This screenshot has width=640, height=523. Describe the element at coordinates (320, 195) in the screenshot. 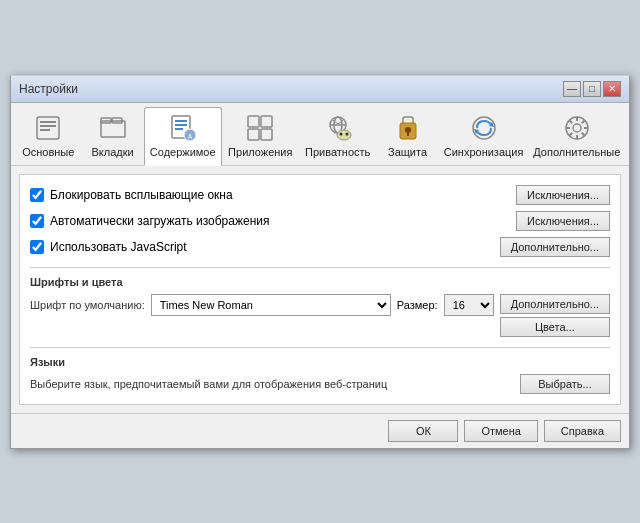

I see `block-popups-row: Блокировать всплывающие окна Исключения.…` at that location.